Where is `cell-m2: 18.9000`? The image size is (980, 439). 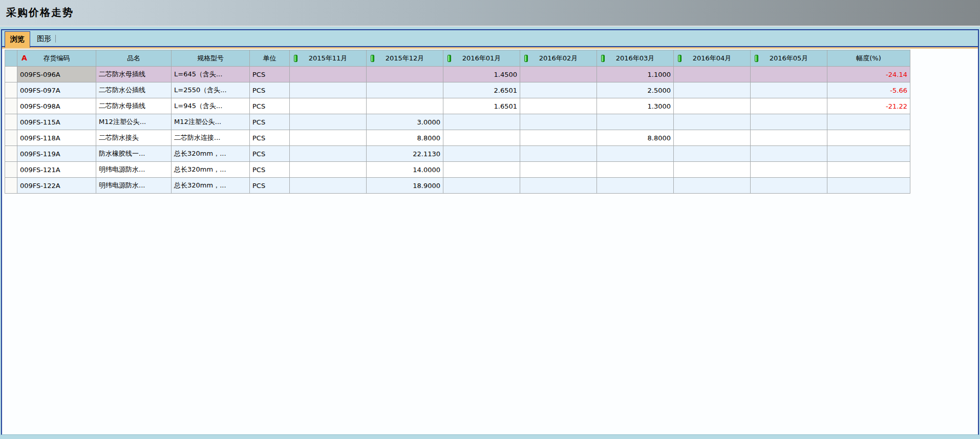 cell-m2: 18.9000 is located at coordinates (405, 185).